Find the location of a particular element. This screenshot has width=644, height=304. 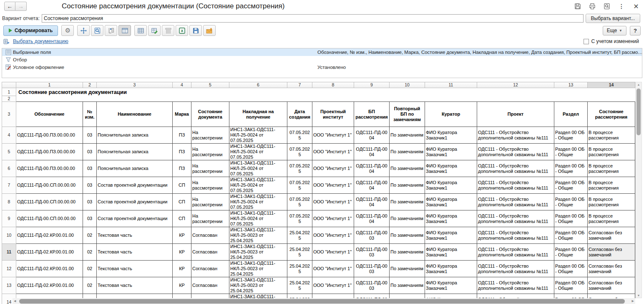

generate-button: Сформировать is located at coordinates (31, 31).